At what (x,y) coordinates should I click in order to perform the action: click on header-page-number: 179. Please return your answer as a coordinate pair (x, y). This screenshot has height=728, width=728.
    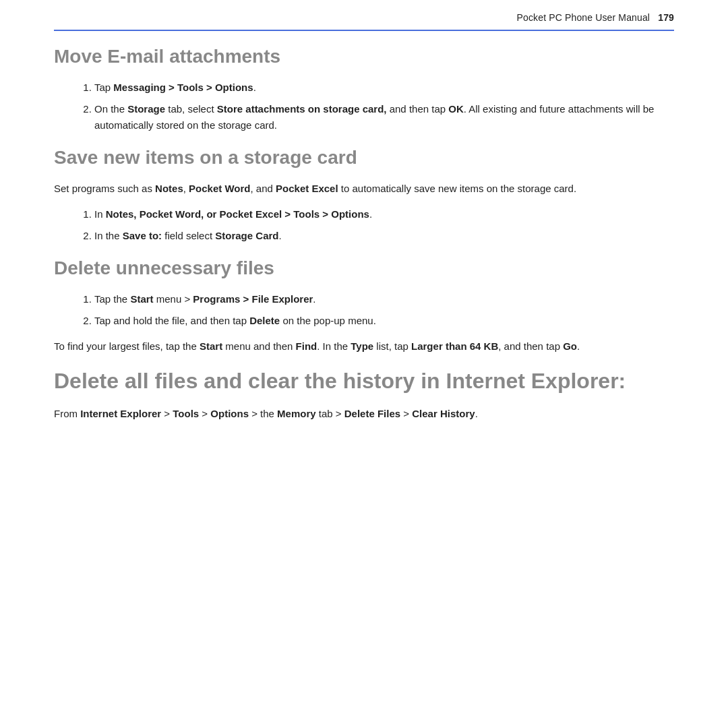
    Looking at the image, I should click on (666, 18).